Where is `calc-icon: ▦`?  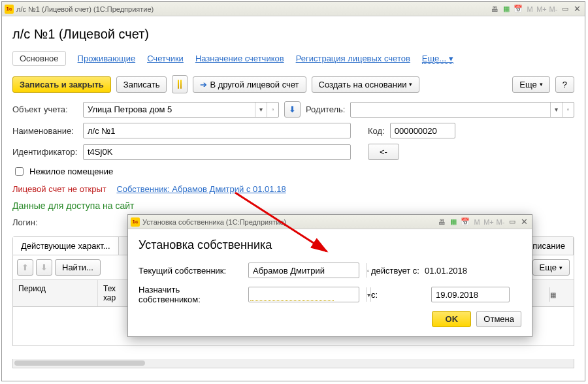 calc-icon: ▦ is located at coordinates (506, 9).